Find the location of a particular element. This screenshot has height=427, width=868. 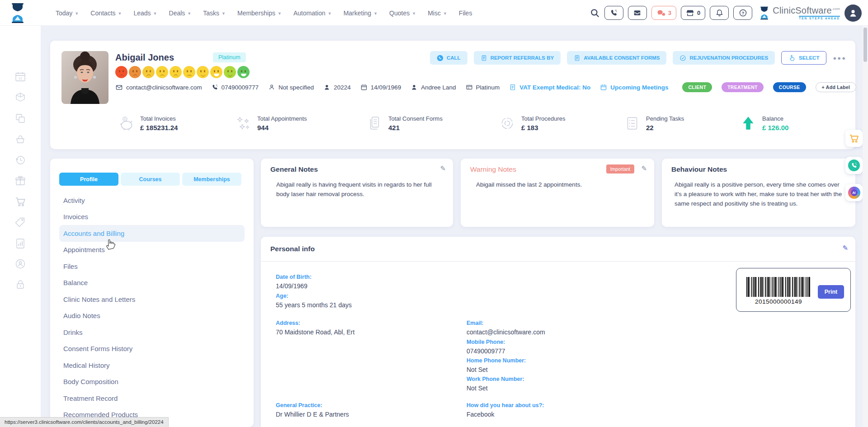

mood-1-icon is located at coordinates (121, 72).